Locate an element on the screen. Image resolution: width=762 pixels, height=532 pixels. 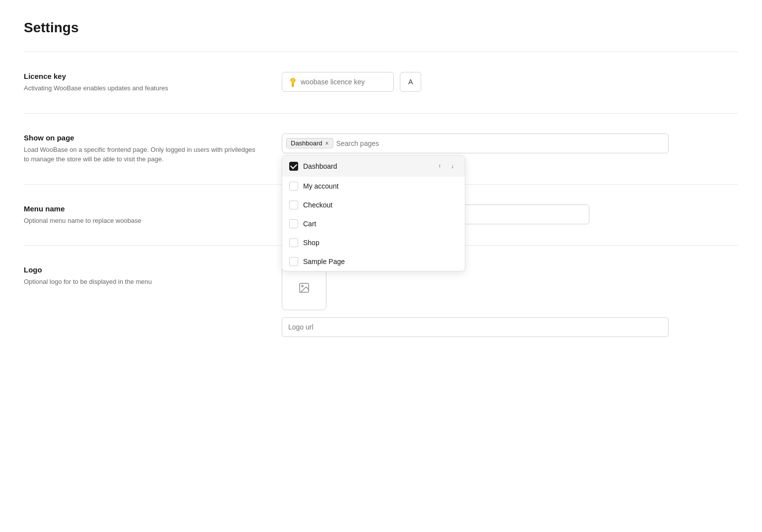
page-selector-input: Dashboard × is located at coordinates (475, 143).